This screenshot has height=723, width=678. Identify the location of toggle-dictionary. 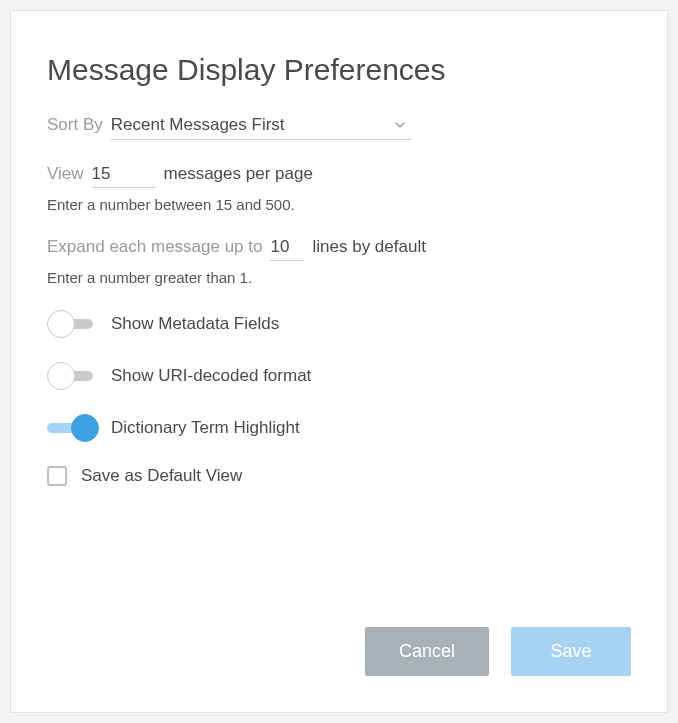
(70, 428).